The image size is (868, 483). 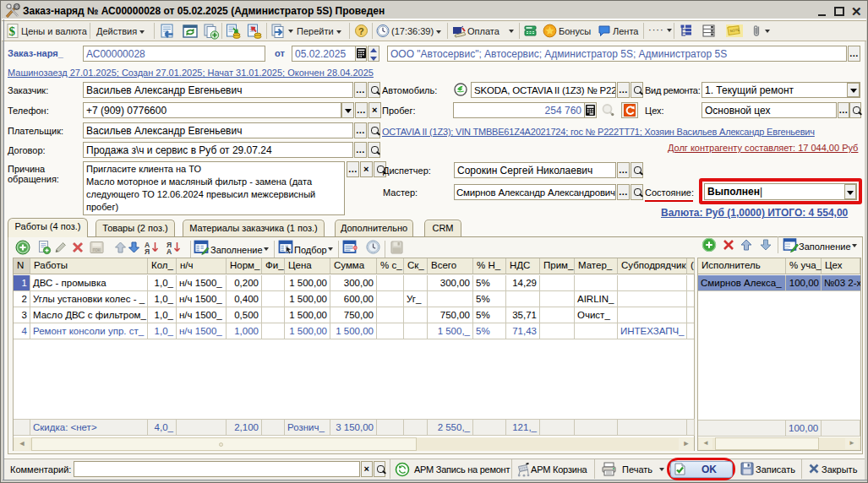 I want to click on svg-text: А, so click(x=169, y=252).